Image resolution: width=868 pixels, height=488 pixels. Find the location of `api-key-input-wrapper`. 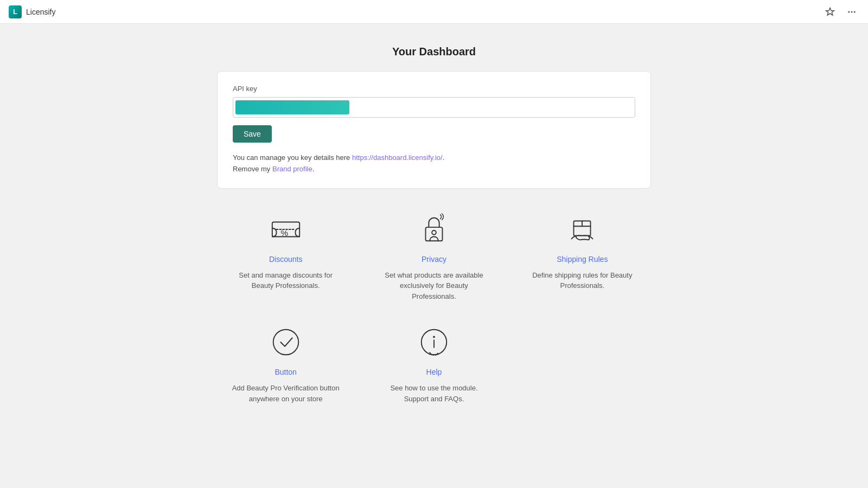

api-key-input-wrapper is located at coordinates (434, 107).